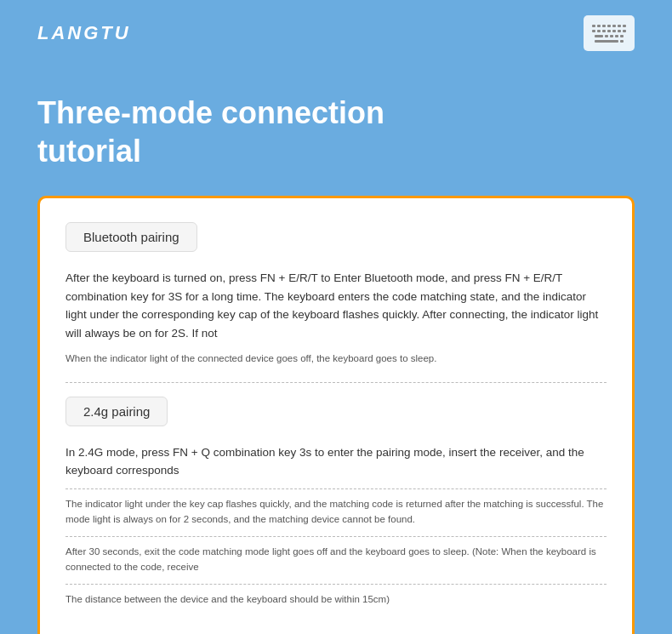 The width and height of the screenshot is (672, 634). Describe the element at coordinates (336, 536) in the screenshot. I see `divider-line3` at that location.